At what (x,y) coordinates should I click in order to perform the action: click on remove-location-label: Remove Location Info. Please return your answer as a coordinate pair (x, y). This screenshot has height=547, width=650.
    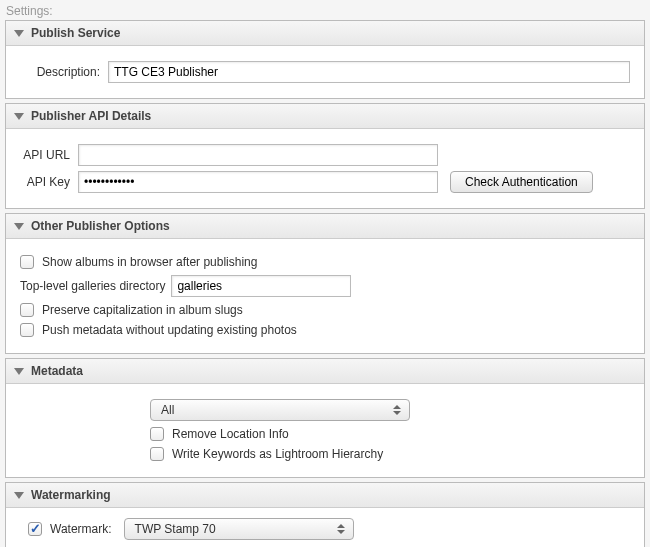
    Looking at the image, I should click on (230, 434).